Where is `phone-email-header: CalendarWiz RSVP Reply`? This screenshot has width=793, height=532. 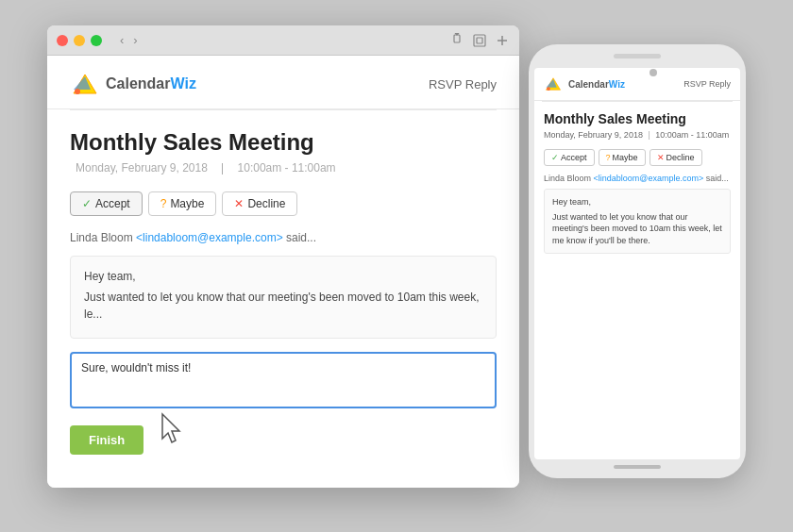 phone-email-header: CalendarWiz RSVP Reply is located at coordinates (637, 85).